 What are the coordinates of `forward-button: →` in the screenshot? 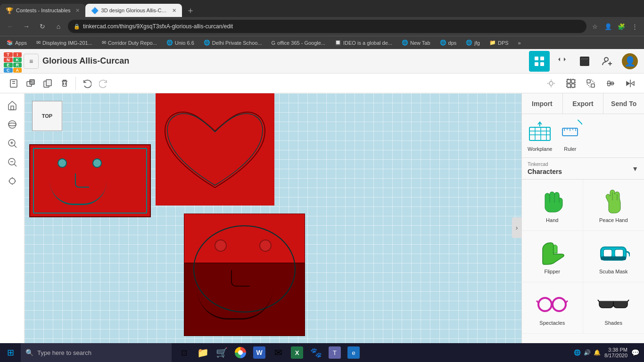 It's located at (26, 26).